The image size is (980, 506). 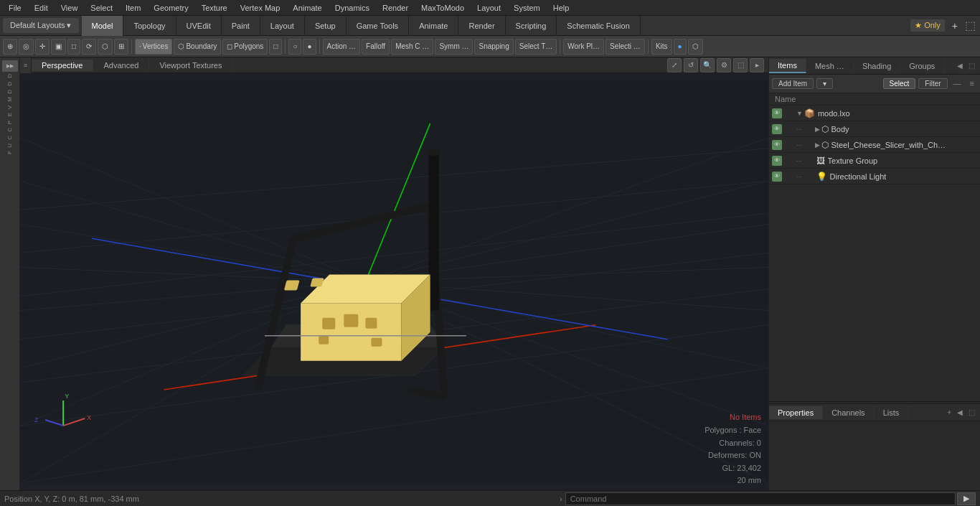 I want to click on command-input, so click(x=760, y=499).